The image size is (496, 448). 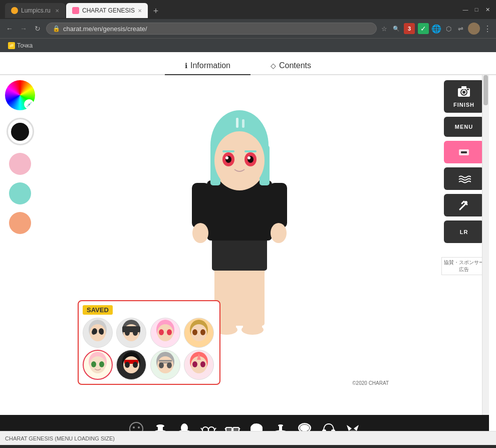 I want to click on bookmarks-bar: 📁 Точка, so click(x=248, y=45).